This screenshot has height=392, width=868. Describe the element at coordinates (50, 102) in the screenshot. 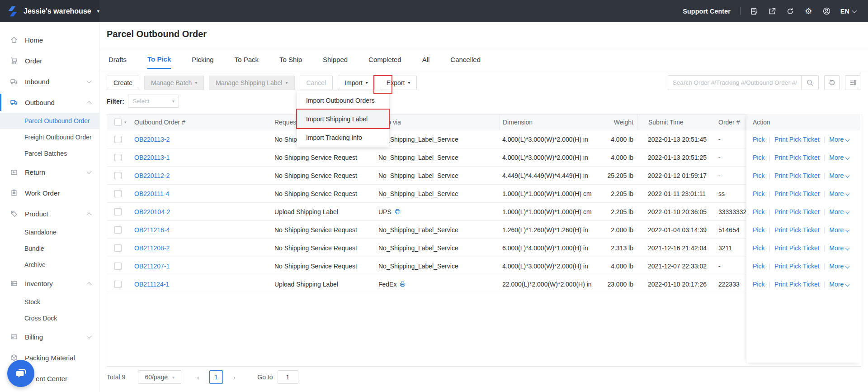

I see `sidebar-item-outbound: Outbound` at that location.